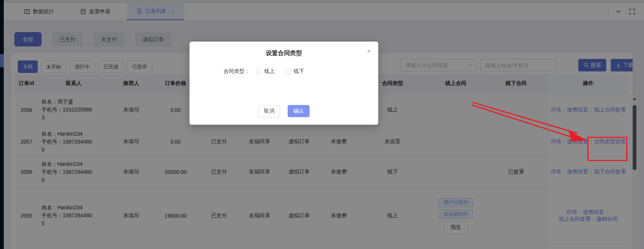  What do you see at coordinates (284, 83) in the screenshot?
I see `set-contract-type-modal: 设置合同类型 × 合同类型： 线上 线下 取消 确认` at bounding box center [284, 83].